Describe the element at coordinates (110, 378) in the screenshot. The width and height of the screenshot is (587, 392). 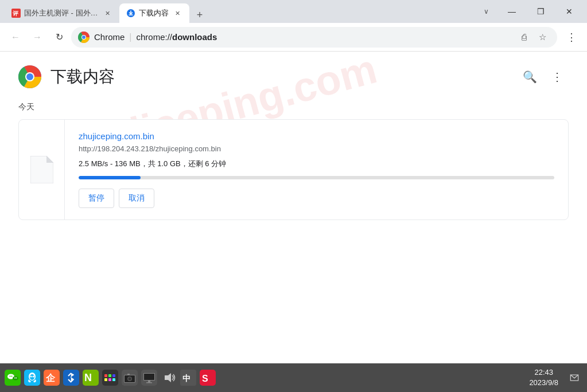
I see `taskbar-color-app-icon` at that location.